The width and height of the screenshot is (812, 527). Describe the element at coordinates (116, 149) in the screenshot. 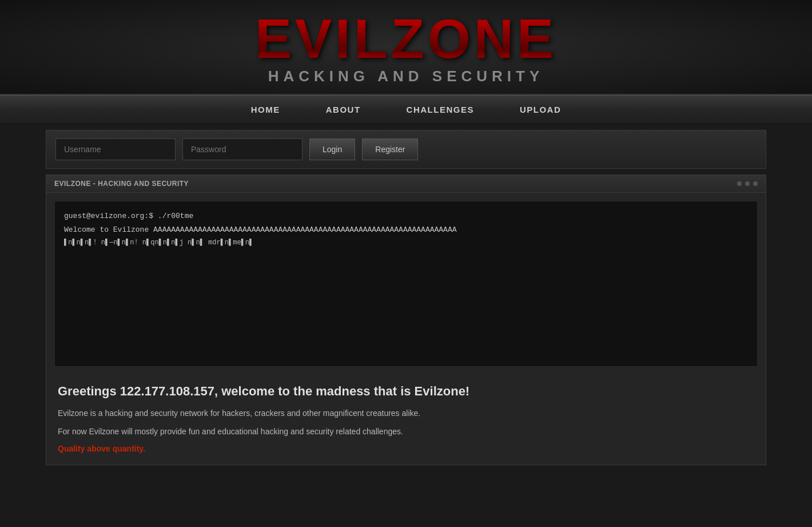

I see `username-input` at that location.